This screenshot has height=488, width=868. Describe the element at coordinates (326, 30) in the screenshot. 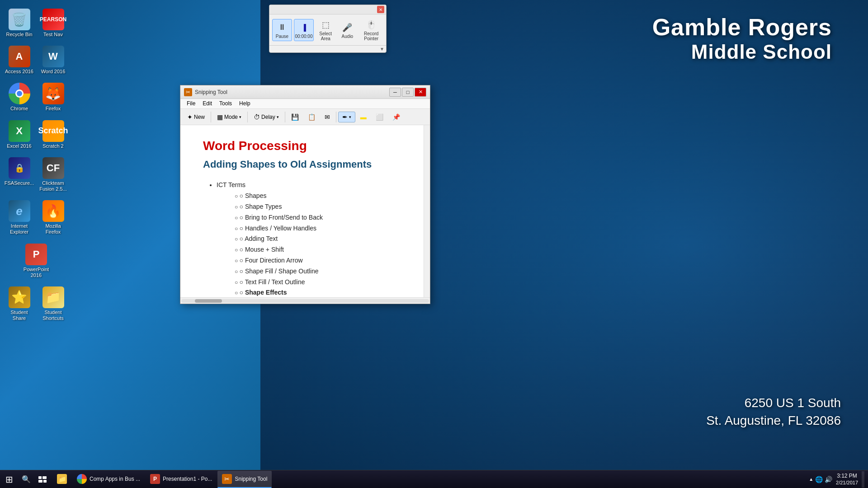

I see `snipping-select-area-btn: ⬚ Select Area` at that location.